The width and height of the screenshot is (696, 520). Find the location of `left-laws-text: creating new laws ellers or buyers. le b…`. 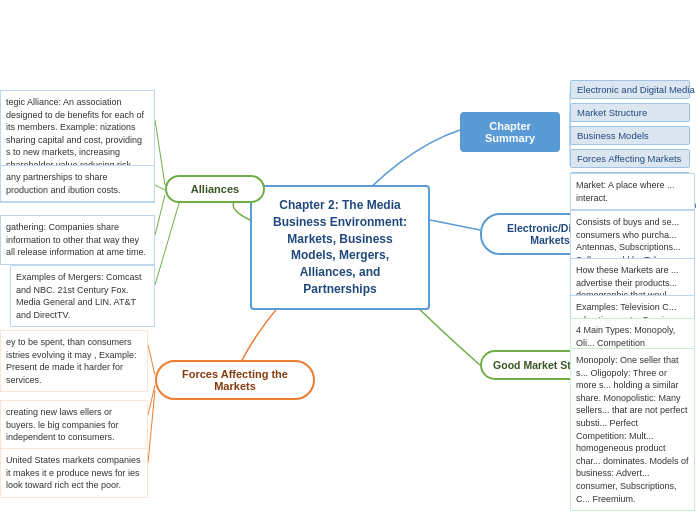

left-laws-text: creating new laws ellers or buyers. le b… is located at coordinates (62, 424).